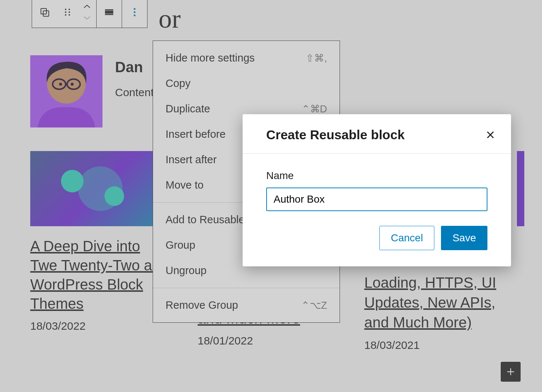 The image size is (542, 392). What do you see at coordinates (315, 109) in the screenshot?
I see `menu-shortcut: ⌃⌘D` at bounding box center [315, 109].